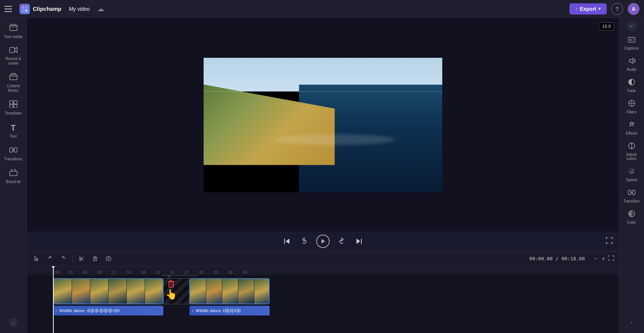  I want to click on ruler-mark-1: :03, so click(70, 272).